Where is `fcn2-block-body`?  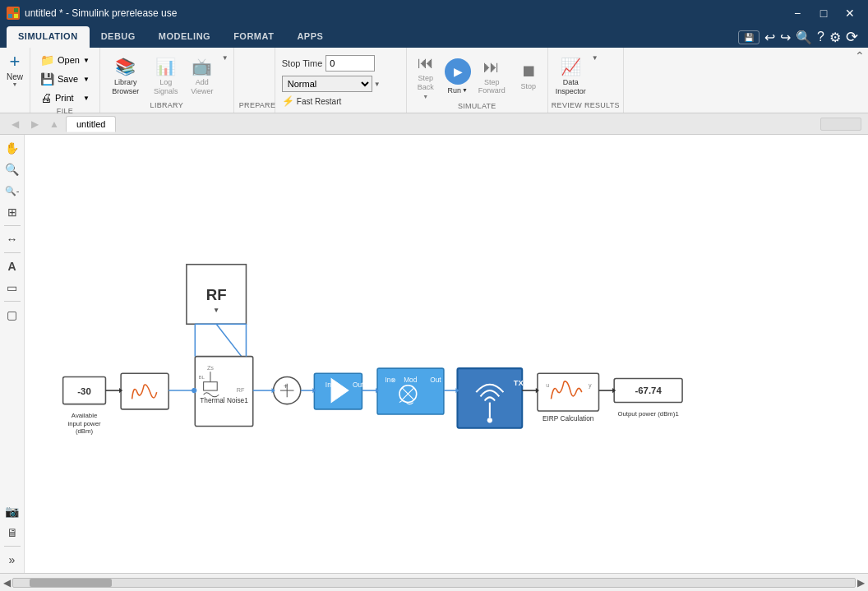 fcn2-block-body is located at coordinates (569, 392).